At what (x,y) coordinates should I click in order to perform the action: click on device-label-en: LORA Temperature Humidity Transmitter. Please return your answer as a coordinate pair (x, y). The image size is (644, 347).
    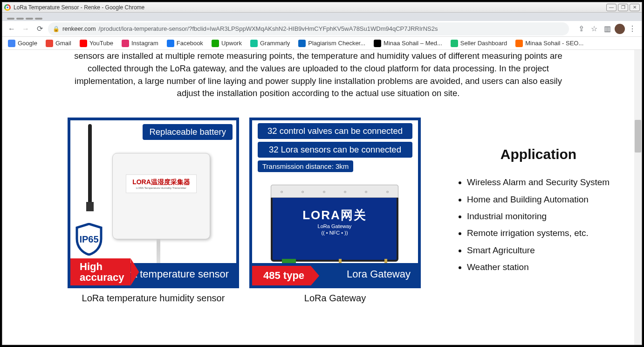
    Looking at the image, I should click on (161, 188).